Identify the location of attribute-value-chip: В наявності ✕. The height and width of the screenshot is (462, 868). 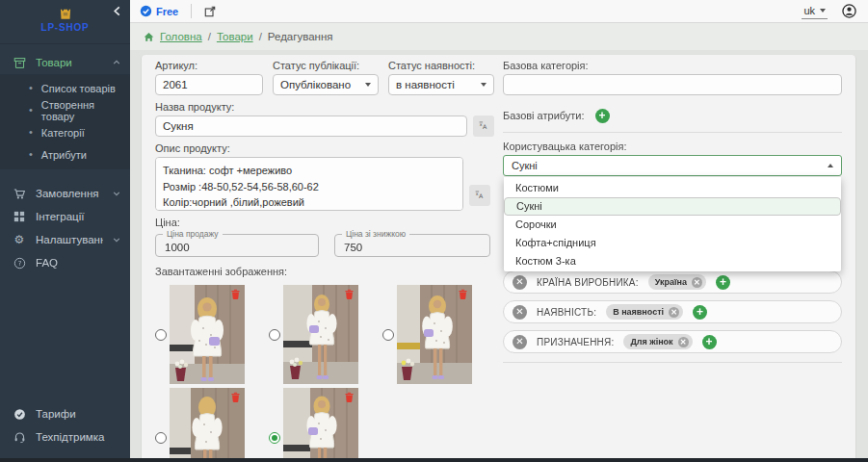
(644, 312).